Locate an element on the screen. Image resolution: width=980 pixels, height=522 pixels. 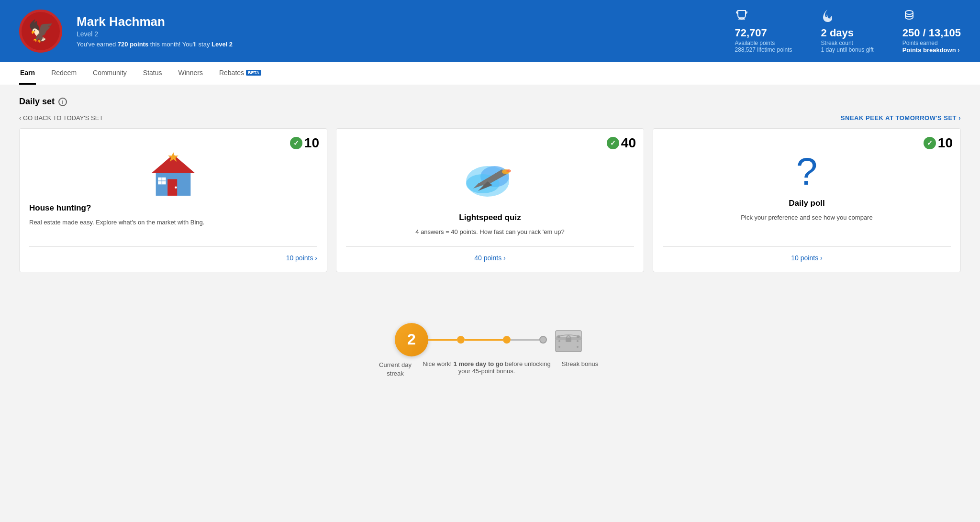
card-1-desc: Real estate made easy. Explore what's on… is located at coordinates (173, 227).